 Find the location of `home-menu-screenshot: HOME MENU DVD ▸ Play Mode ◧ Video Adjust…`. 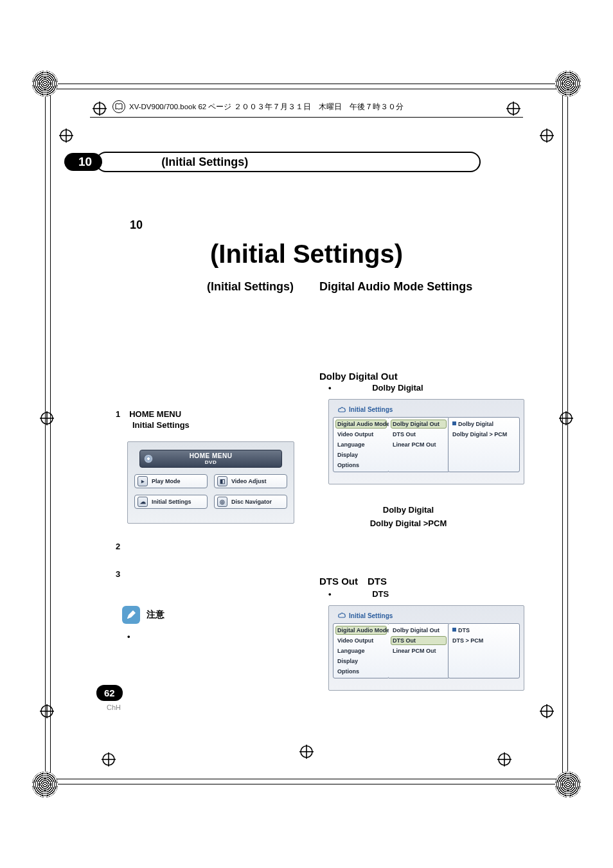

home-menu-screenshot: HOME MENU DVD ▸ Play Mode ◧ Video Adjust… is located at coordinates (211, 483).